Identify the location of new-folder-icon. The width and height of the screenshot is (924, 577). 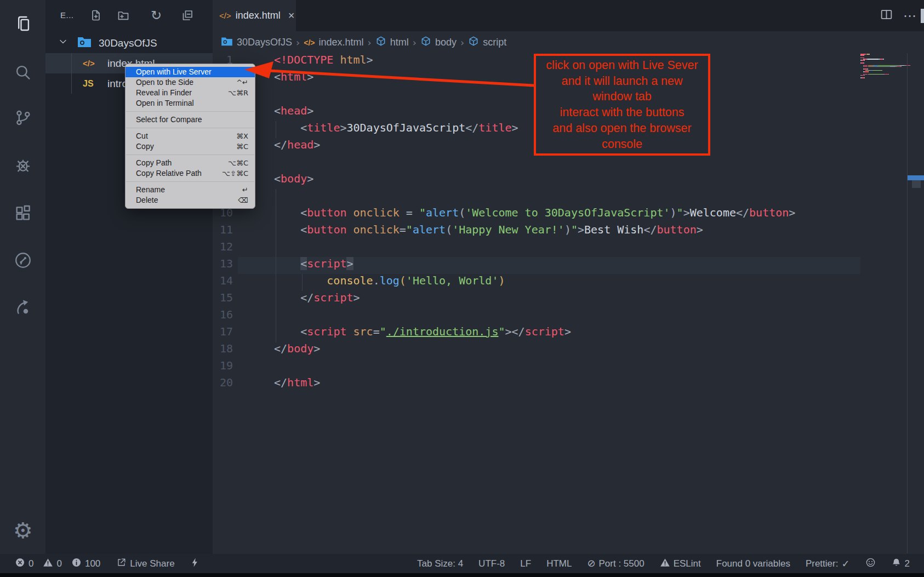
(123, 15).